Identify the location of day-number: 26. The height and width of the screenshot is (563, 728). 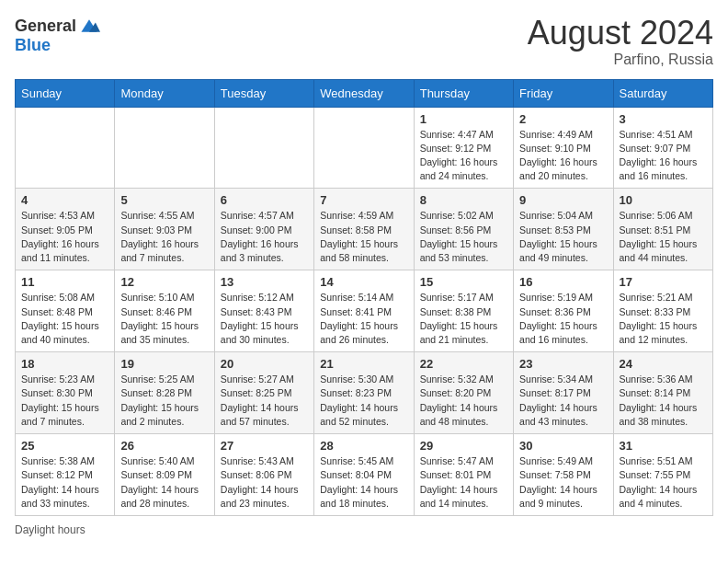
(164, 445).